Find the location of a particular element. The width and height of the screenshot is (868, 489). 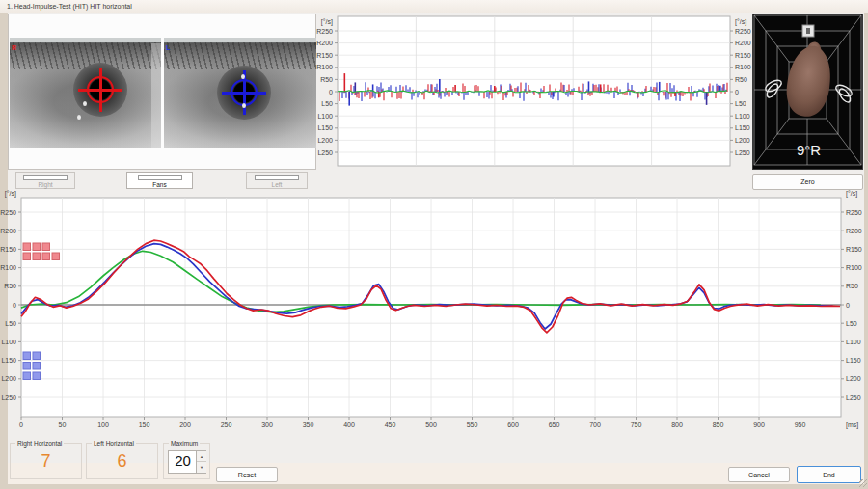

zero-button: Zero is located at coordinates (808, 181).